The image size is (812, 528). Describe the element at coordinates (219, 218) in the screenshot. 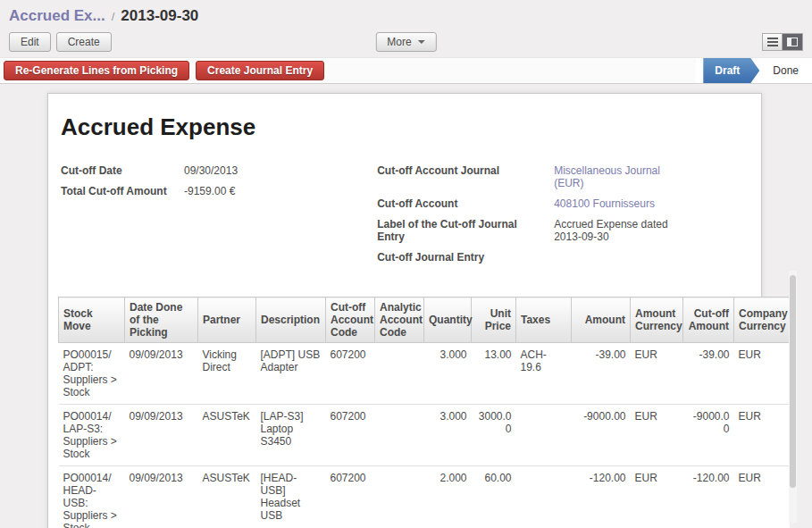

I see `field-group-left: Cut-off Date 09/30/2013 Total Cut-off Am…` at that location.